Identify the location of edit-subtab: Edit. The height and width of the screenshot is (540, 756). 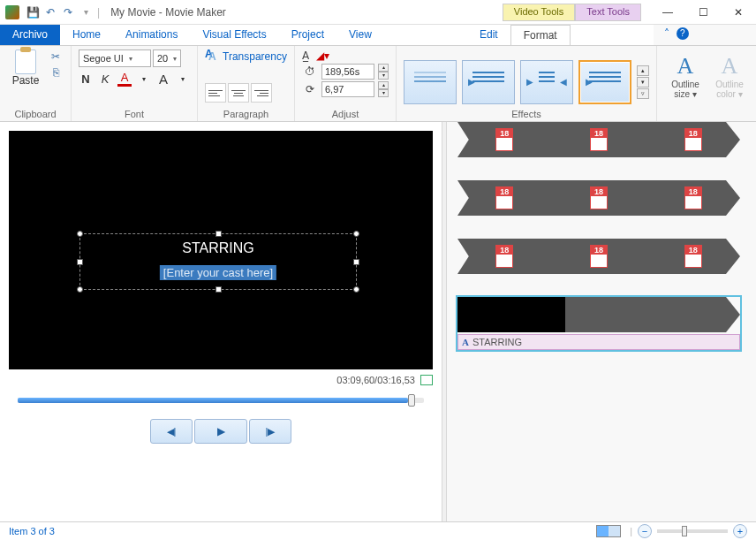
(489, 35).